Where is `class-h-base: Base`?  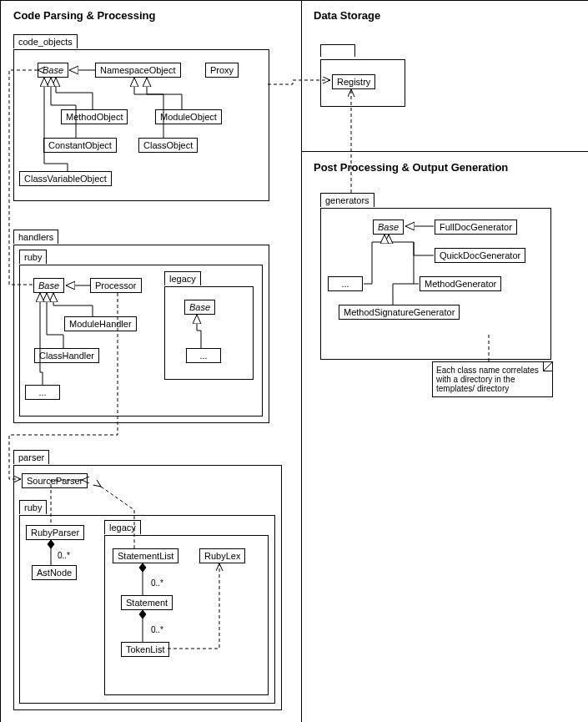 class-h-base: Base is located at coordinates (48, 285).